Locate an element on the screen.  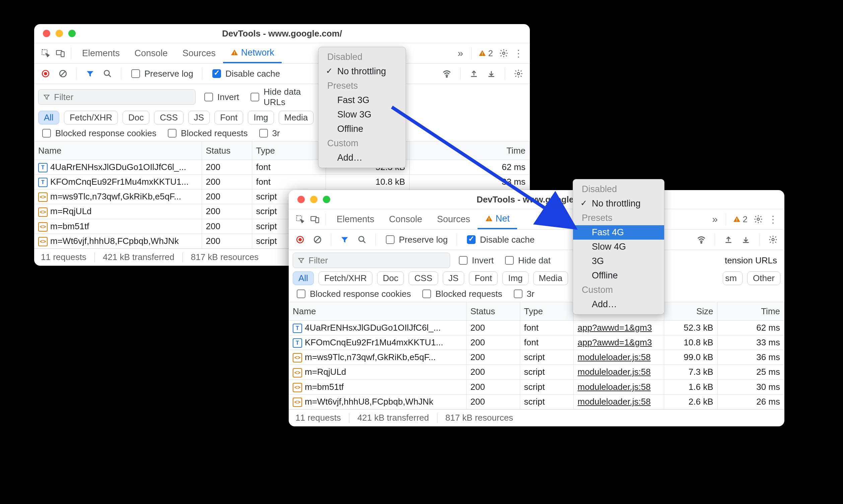
invert-checkbox: Invert is located at coordinates (221, 97).